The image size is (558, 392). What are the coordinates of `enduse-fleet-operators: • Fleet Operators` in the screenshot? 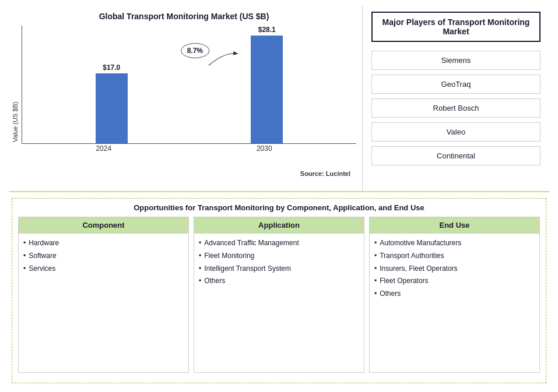 It's located at (455, 281).